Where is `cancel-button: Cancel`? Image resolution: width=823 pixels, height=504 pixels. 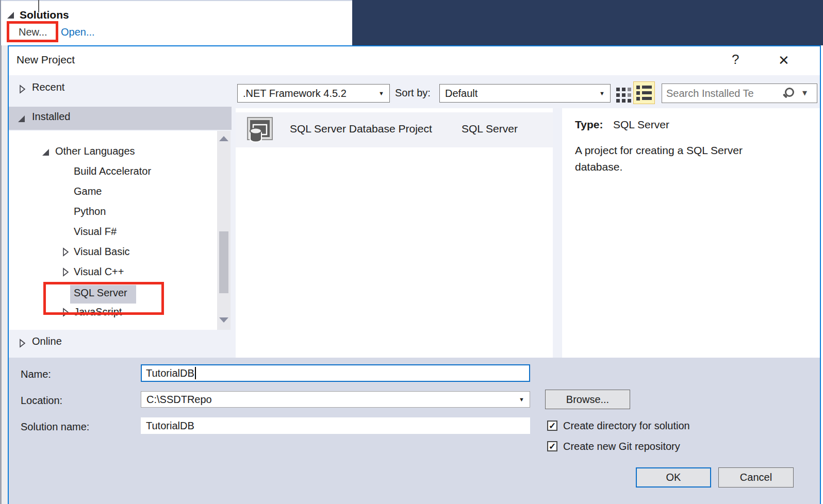 cancel-button: Cancel is located at coordinates (756, 477).